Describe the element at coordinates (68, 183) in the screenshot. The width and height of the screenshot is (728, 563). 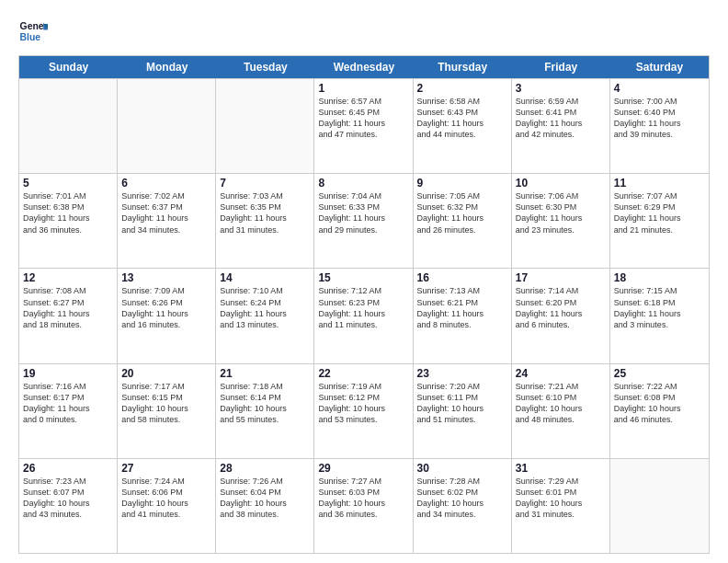
I see `day-number: 5` at that location.